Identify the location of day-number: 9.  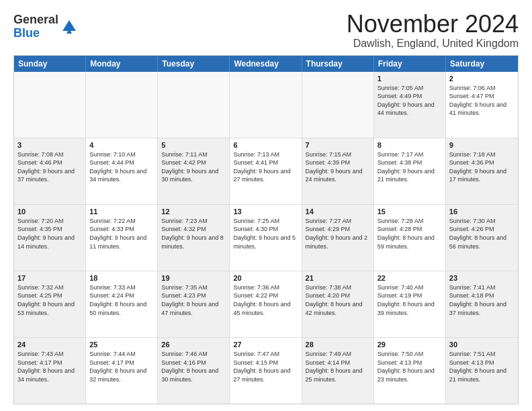
(482, 145).